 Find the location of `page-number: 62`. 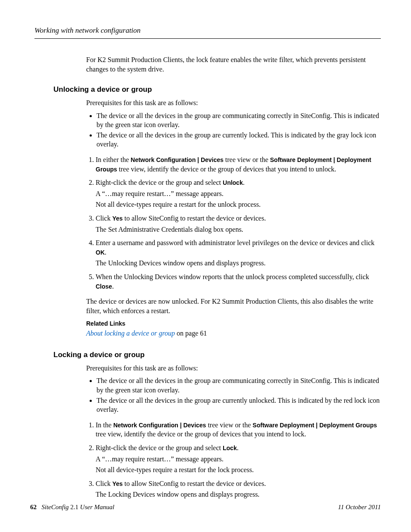

page-number: 62 is located at coordinates (34, 507).